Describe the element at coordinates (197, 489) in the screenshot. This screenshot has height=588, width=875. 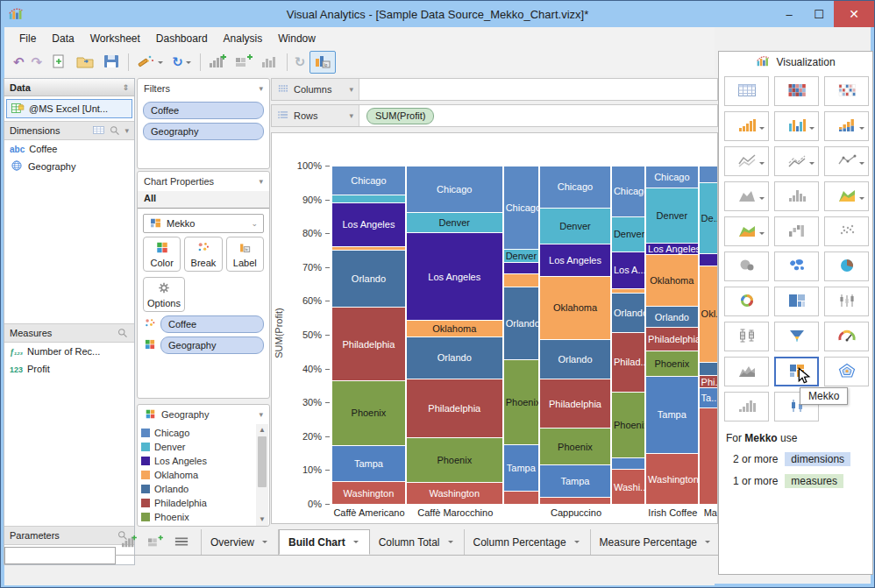
I see `legend-item-orlando: Orlando` at that location.